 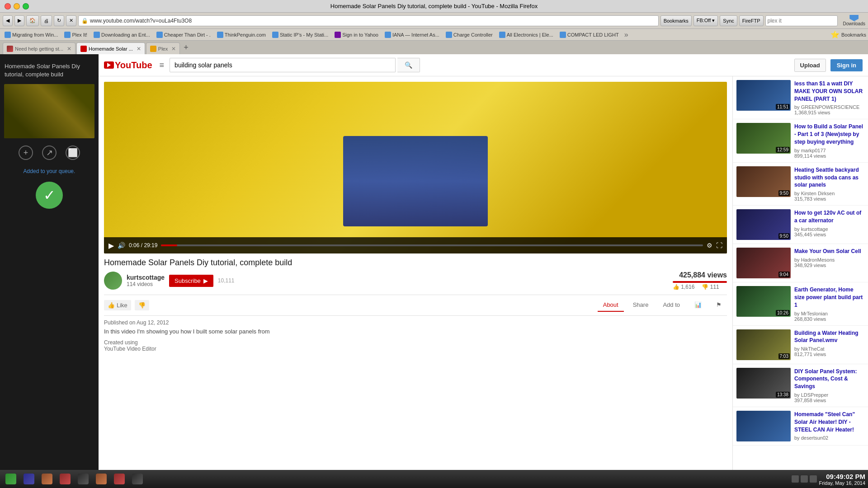 What do you see at coordinates (69, 49) in the screenshot?
I see `tab-needhelp-close: ✕` at bounding box center [69, 49].